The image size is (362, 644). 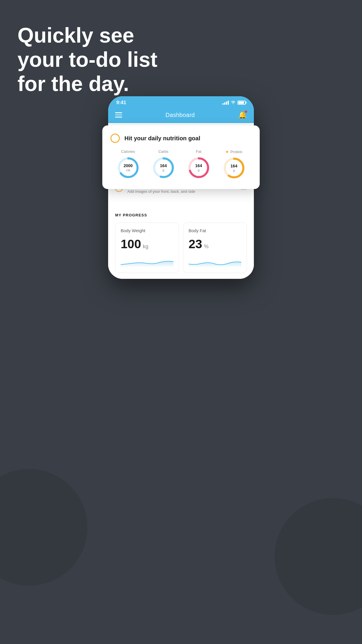 I want to click on fat-value: 164 g, so click(x=199, y=168).